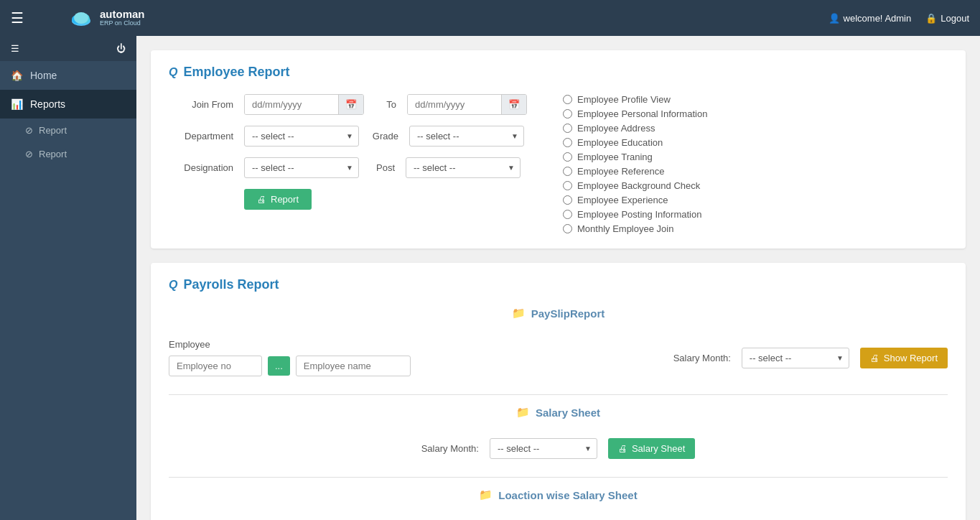 This screenshot has width=980, height=520. Describe the element at coordinates (620, 142) in the screenshot. I see `checkbox-education-label: Employee Education` at that location.